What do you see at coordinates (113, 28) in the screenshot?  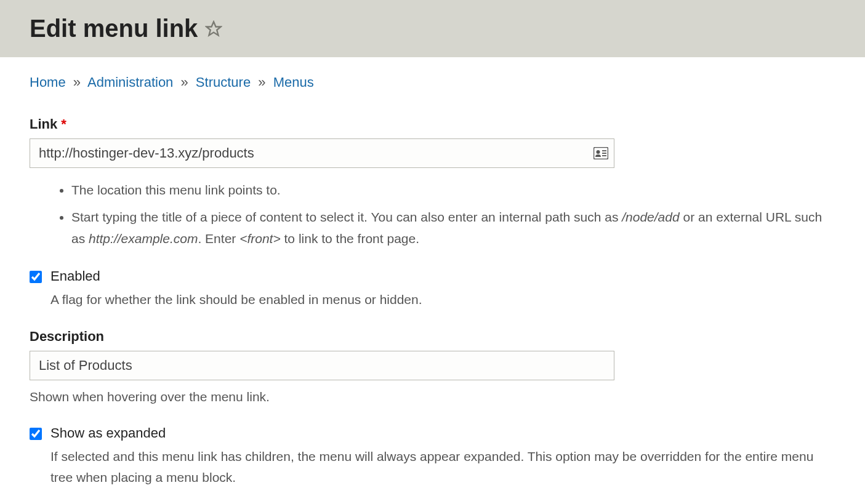 I see `page-title: Edit menu link` at bounding box center [113, 28].